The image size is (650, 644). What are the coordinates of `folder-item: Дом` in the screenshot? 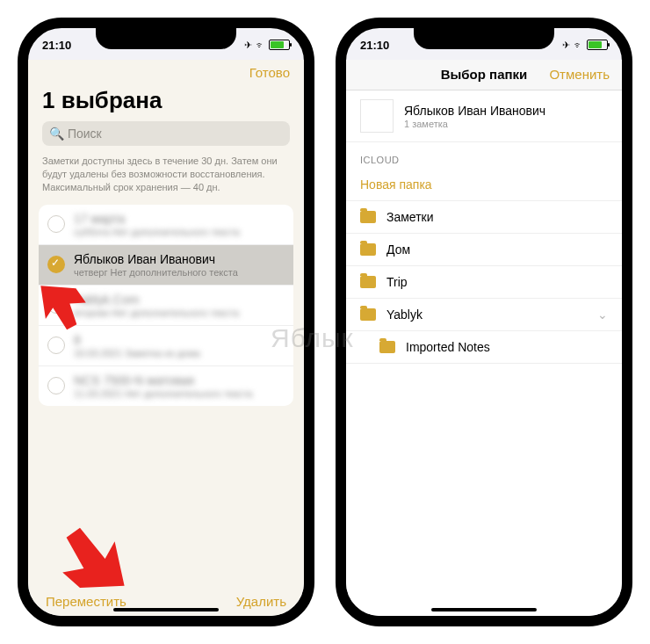 It's located at (484, 250).